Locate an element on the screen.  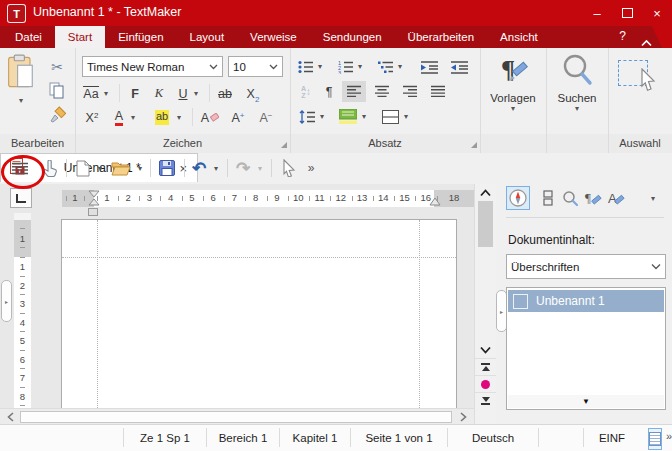
new-document-button is located at coordinates (83, 168).